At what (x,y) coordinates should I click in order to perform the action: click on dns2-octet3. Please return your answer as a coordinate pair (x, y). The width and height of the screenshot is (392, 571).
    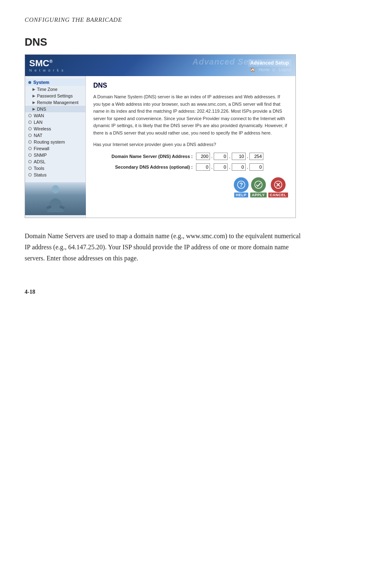
    Looking at the image, I should click on (239, 167).